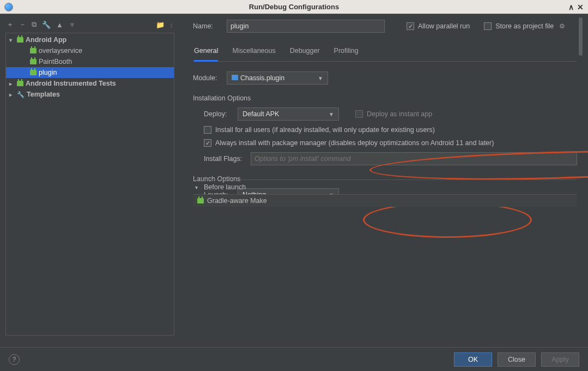  Describe the element at coordinates (447, 220) in the screenshot. I see `annotation-ellipse` at that location.